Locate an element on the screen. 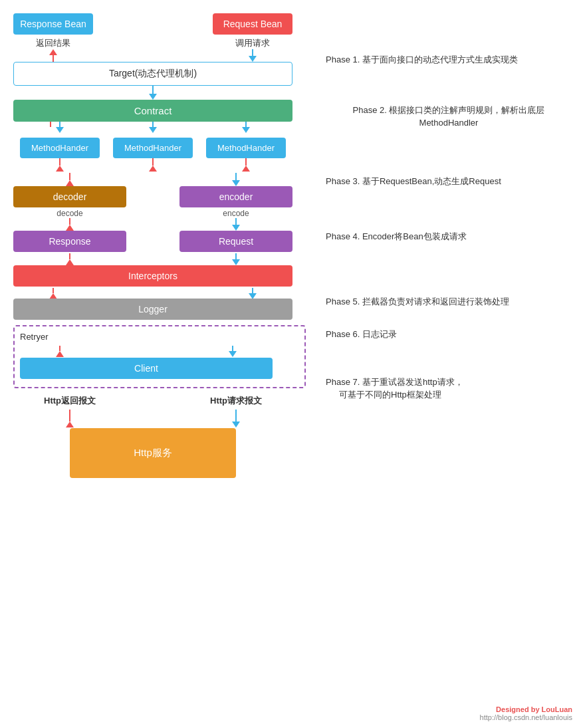 Image resolution: width=579 pixels, height=728 pixels. method1-box: MethodHander is located at coordinates (60, 148).